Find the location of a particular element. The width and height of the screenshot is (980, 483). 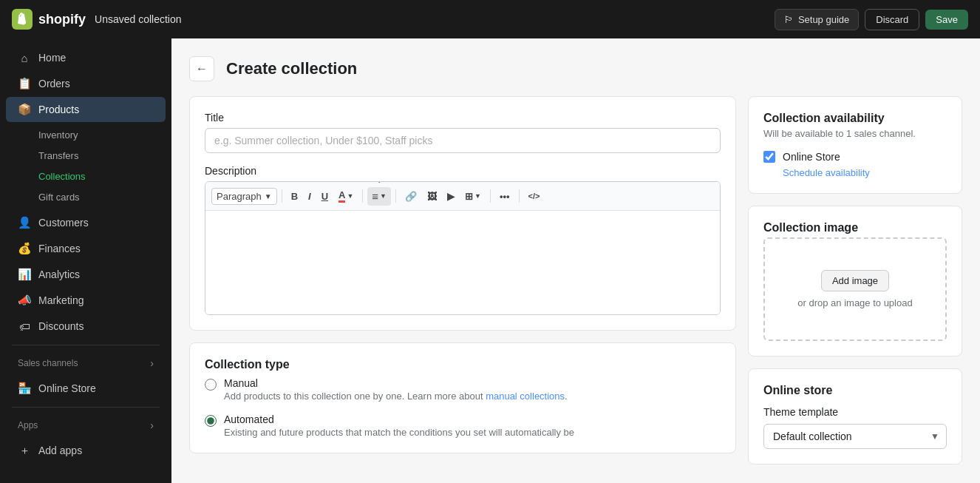

sidebar-item-transfers: Transfers is located at coordinates (86, 155).